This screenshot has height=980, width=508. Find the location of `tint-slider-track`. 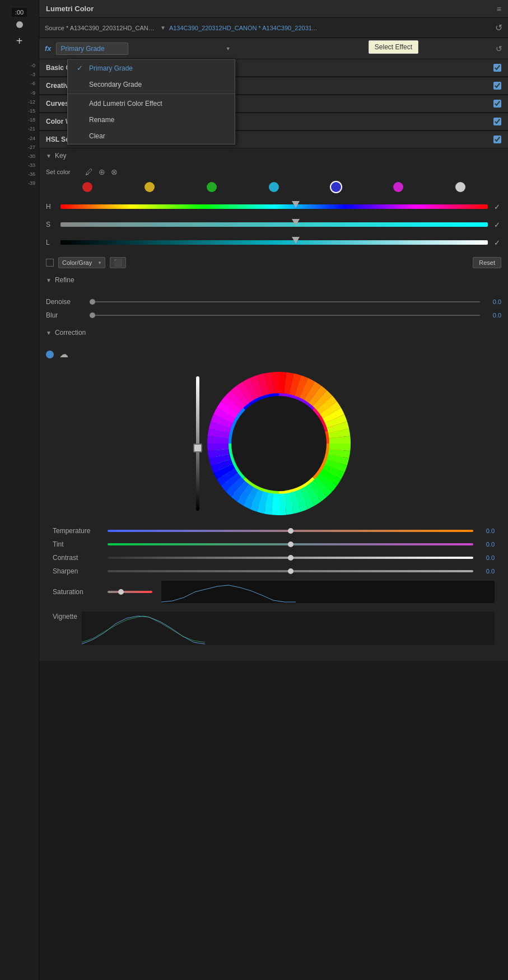

tint-slider-track is located at coordinates (290, 544).